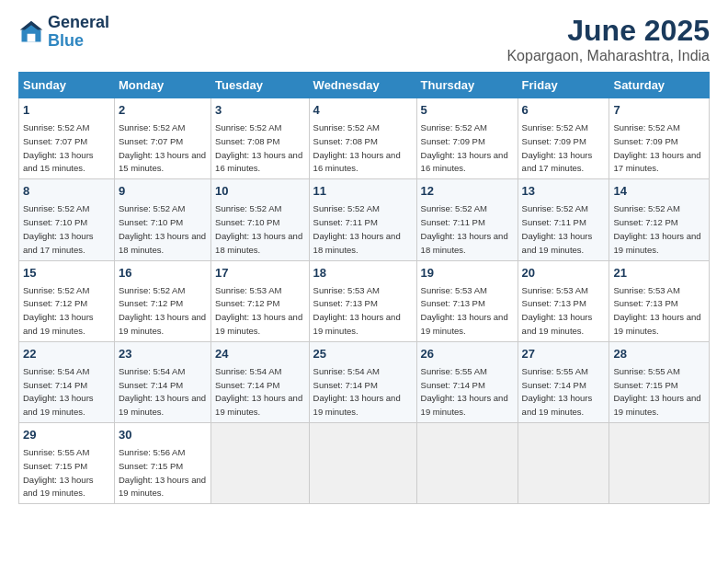  I want to click on day-number: 18, so click(363, 273).